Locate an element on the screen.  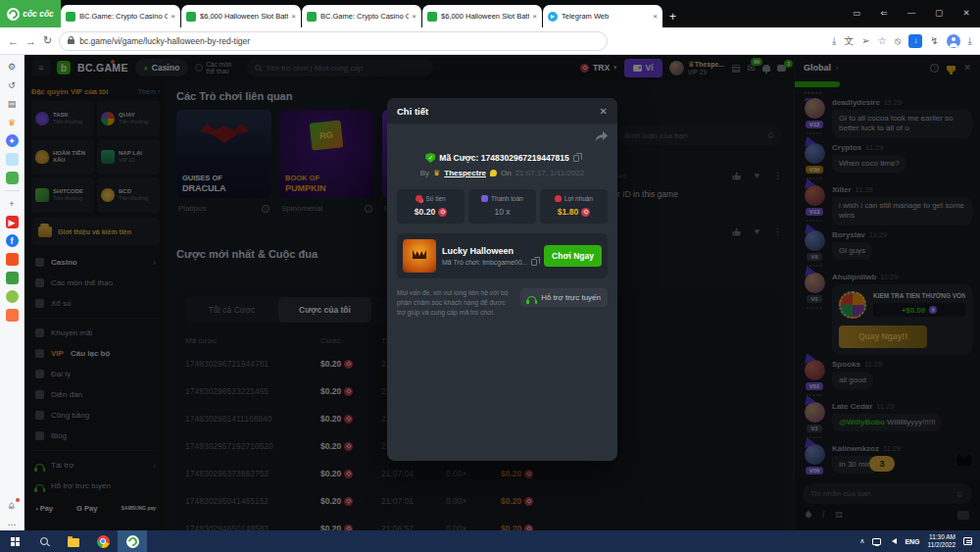
stat-label: Thanh toán is located at coordinates (508, 198).